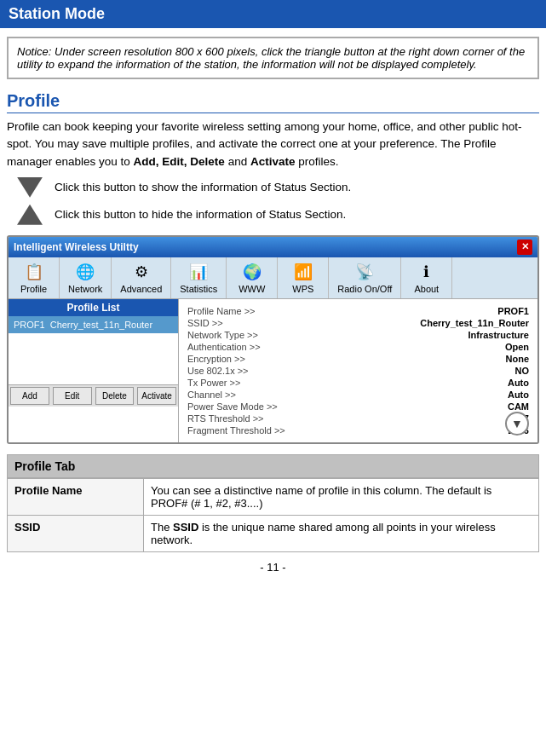 This screenshot has height=756, width=546. I want to click on detail-row: Channel >> Auto, so click(358, 395).